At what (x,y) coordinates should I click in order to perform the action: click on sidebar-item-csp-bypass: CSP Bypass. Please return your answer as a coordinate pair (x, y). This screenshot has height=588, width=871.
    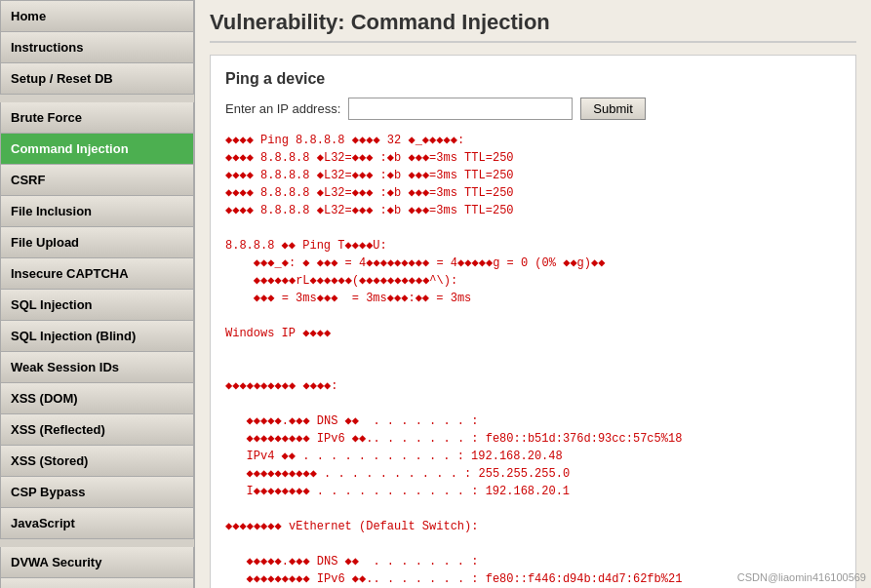
    Looking at the image, I should click on (98, 492).